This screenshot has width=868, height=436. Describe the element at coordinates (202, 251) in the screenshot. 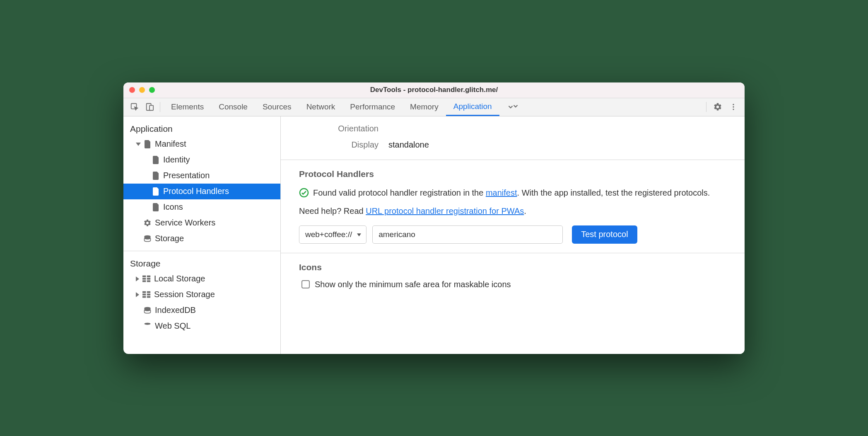

I see `sidebar-divider` at that location.